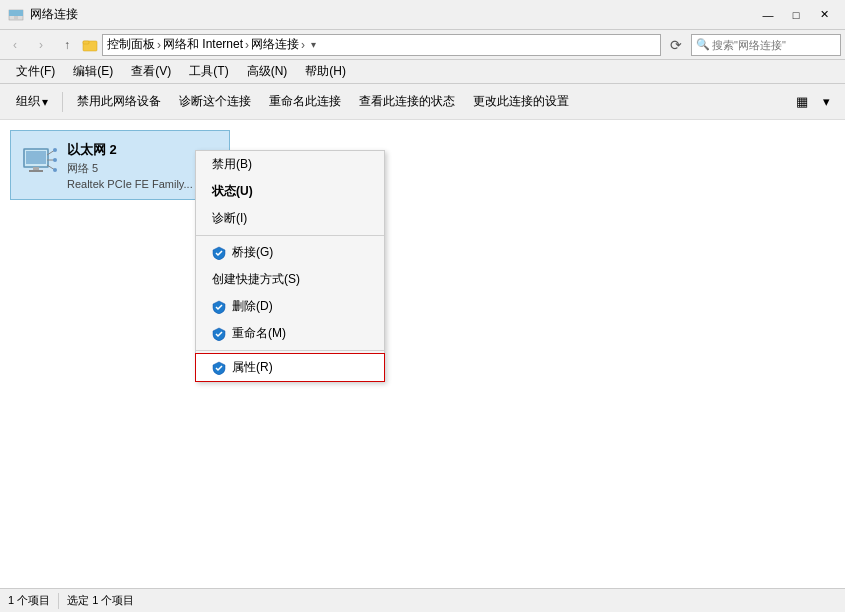 The image size is (845, 612). I want to click on back-button: ‹, so click(15, 45).